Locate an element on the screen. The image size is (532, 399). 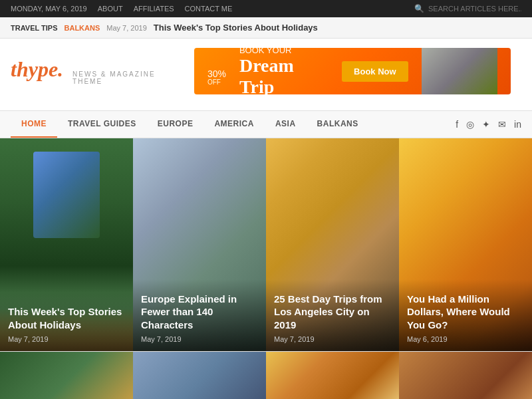
contact-link: CONTACT ME is located at coordinates (209, 9).